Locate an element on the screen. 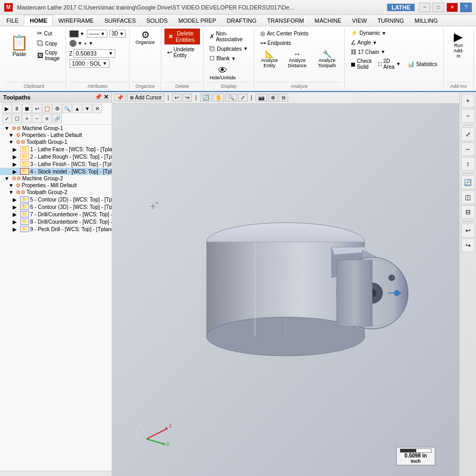  hide-unhide-button: 👁 Hide/Unhide is located at coordinates (223, 73).